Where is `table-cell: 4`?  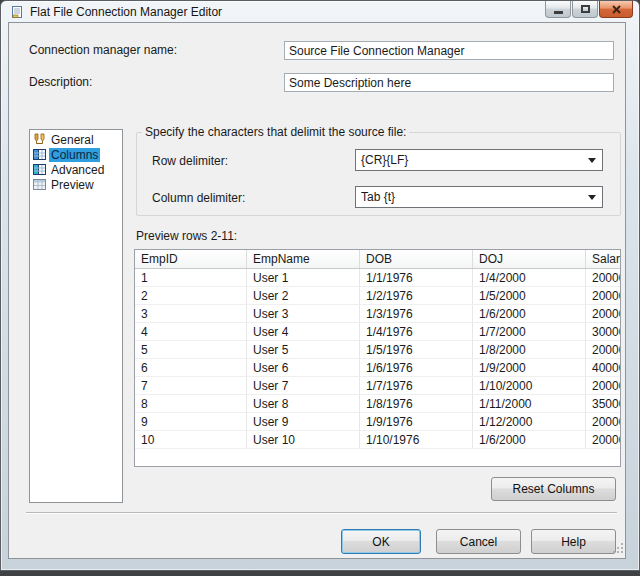 table-cell: 4 is located at coordinates (191, 332).